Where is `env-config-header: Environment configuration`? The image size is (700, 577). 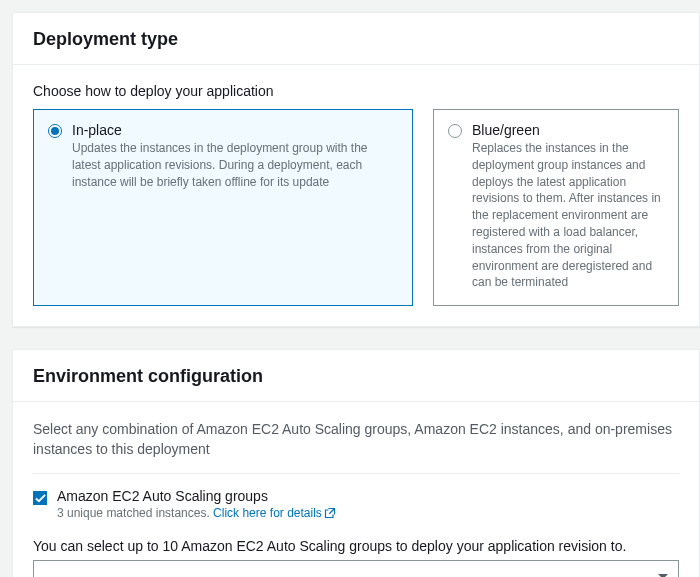
env-config-header: Environment configuration is located at coordinates (356, 376).